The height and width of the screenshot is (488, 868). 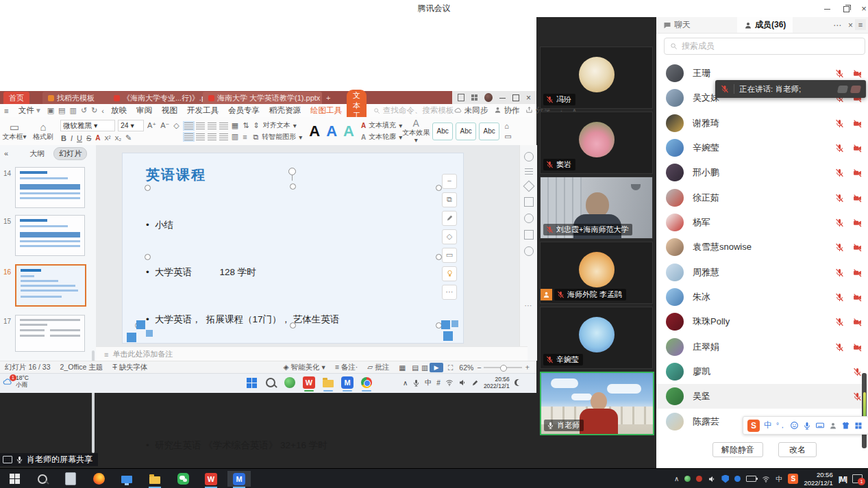 I want to click on rotate-handle, so click(x=292, y=174).